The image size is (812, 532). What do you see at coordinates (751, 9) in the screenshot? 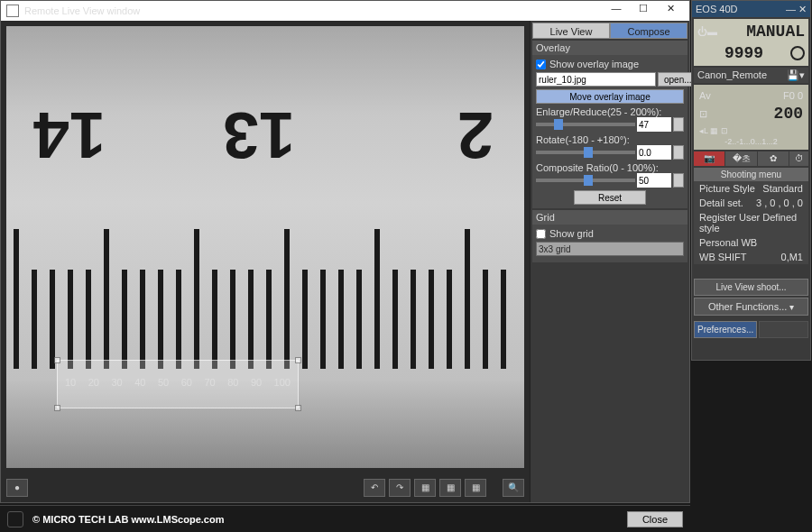
I see `camera-titlebar: EOS 40D — ✕` at bounding box center [751, 9].